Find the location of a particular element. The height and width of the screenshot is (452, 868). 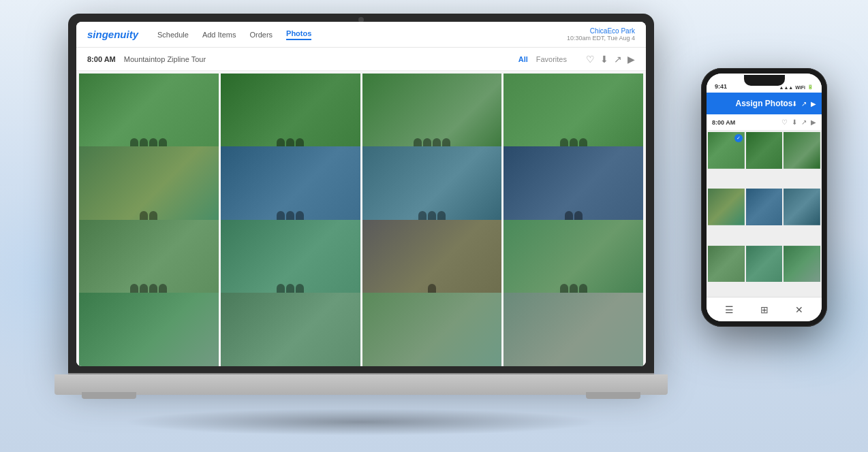

tour-name: Mountaintop Zipline Tour is located at coordinates (165, 59).